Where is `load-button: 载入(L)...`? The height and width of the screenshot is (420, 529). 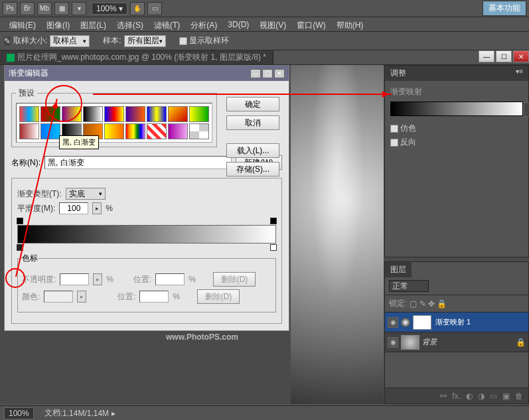
load-button: 载入(L)... is located at coordinates (253, 151).